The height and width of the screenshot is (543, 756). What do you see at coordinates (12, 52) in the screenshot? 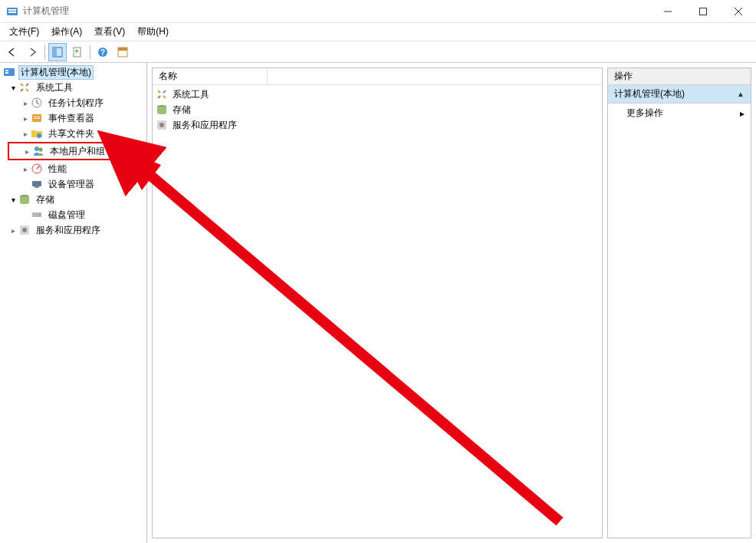
I see `back-button` at bounding box center [12, 52].